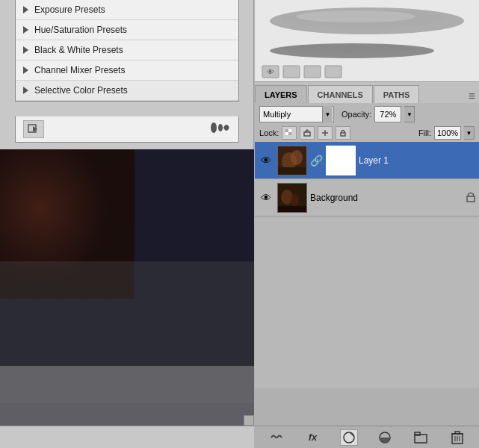  Describe the element at coordinates (127, 70) in the screenshot. I see `preset-item-channel-mixer: Channel Mixer Presets` at that location.